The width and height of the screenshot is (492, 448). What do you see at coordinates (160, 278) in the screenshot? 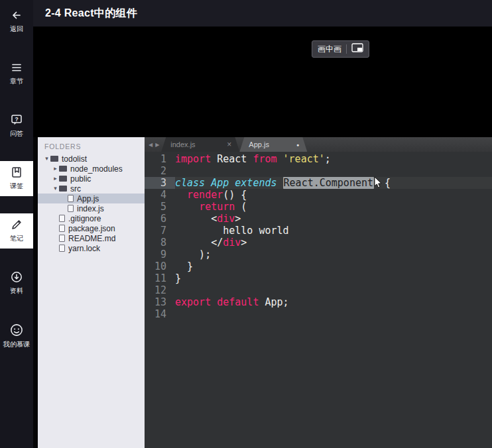
I see `line-number: 11` at bounding box center [160, 278].